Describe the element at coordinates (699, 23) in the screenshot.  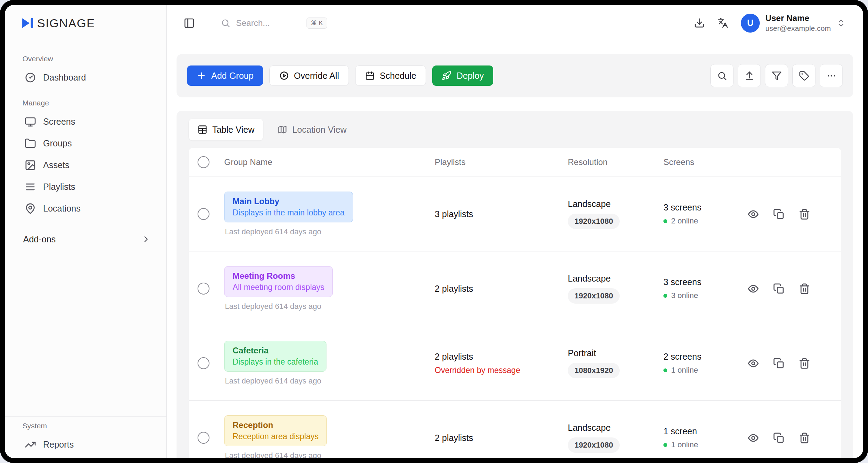
I see `download-button` at that location.